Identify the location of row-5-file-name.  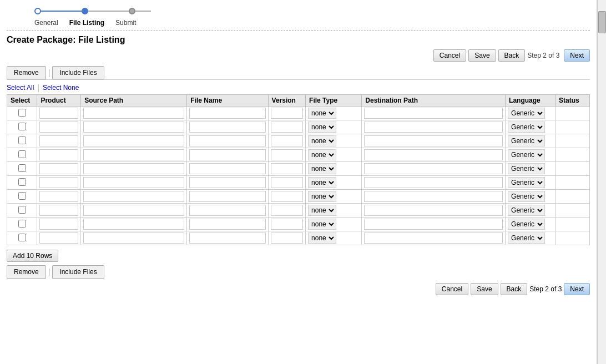
(228, 183).